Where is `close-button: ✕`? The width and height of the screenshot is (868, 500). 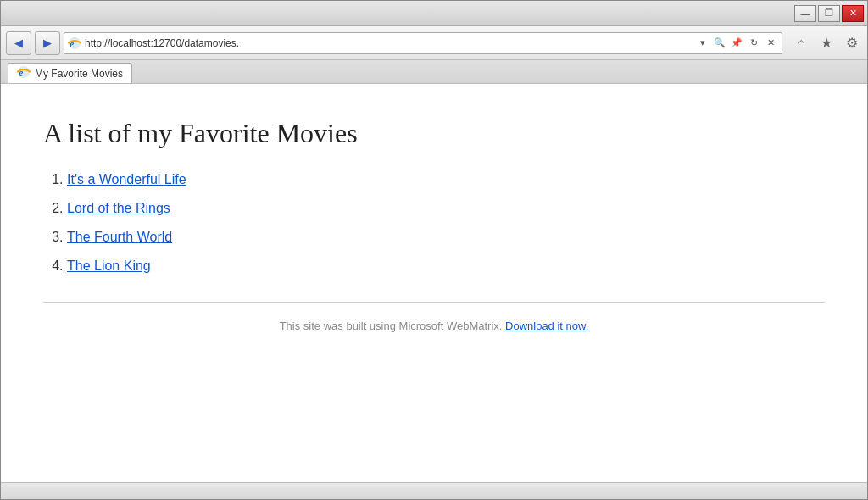
close-button: ✕ is located at coordinates (853, 14).